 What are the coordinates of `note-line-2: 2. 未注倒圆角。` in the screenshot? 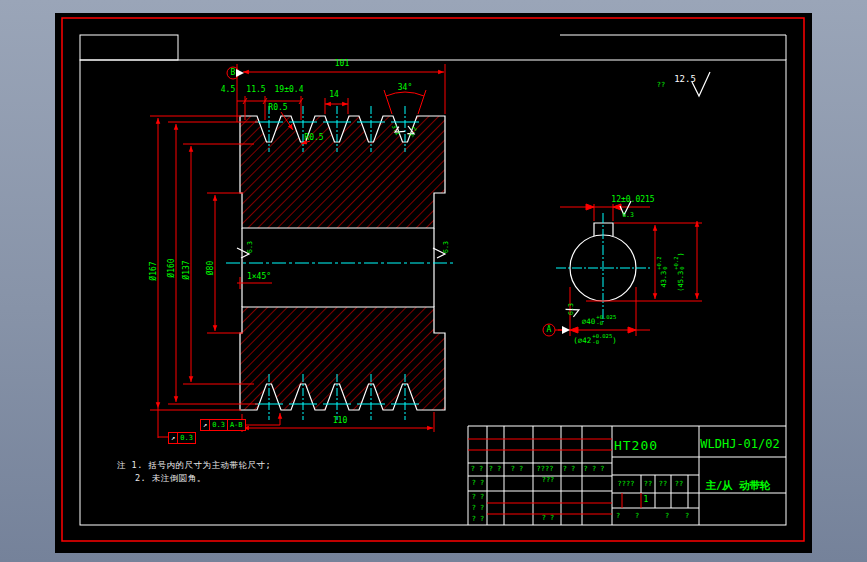 It's located at (170, 479).